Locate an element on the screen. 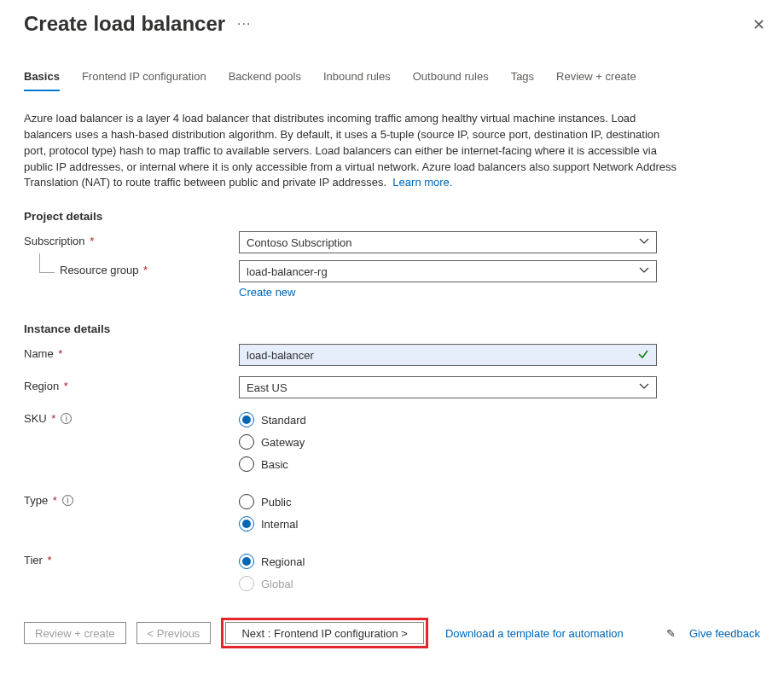  tab-tags: Tags is located at coordinates (522, 80).